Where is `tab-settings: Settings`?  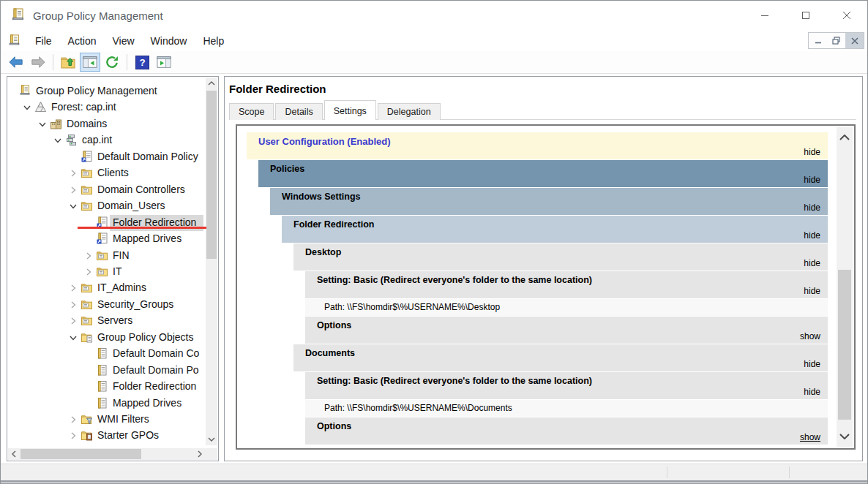 tab-settings: Settings is located at coordinates (350, 110).